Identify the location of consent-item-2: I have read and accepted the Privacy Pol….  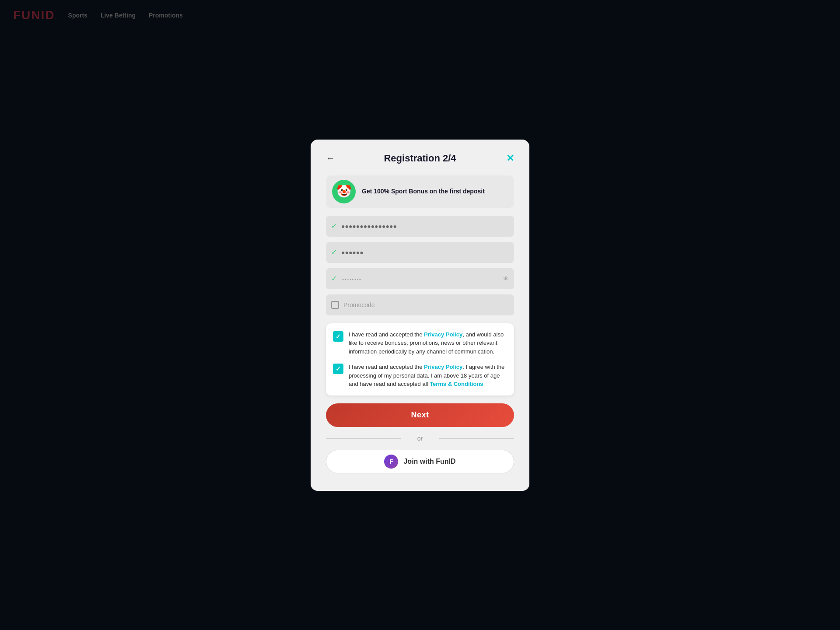
(420, 375).